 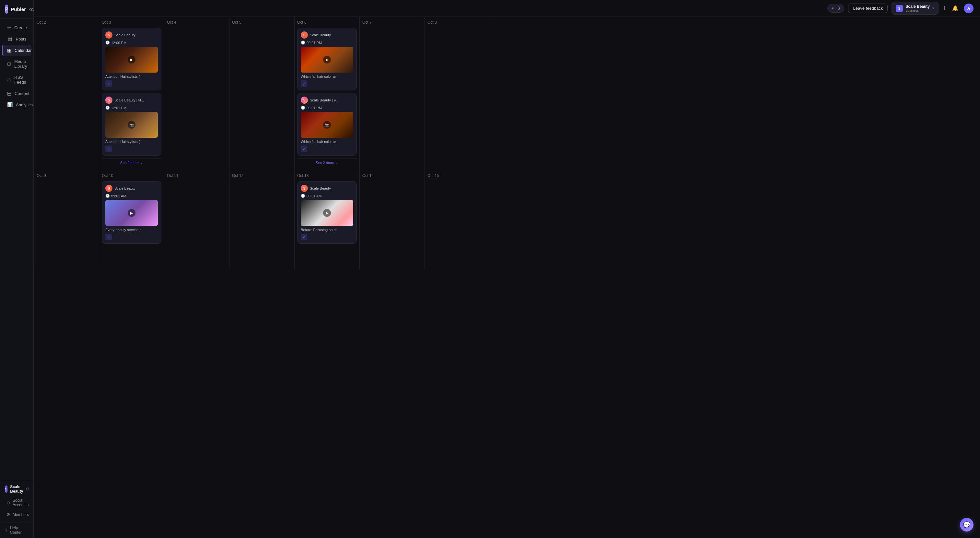 I want to click on app-name: Publer, so click(x=18, y=9).